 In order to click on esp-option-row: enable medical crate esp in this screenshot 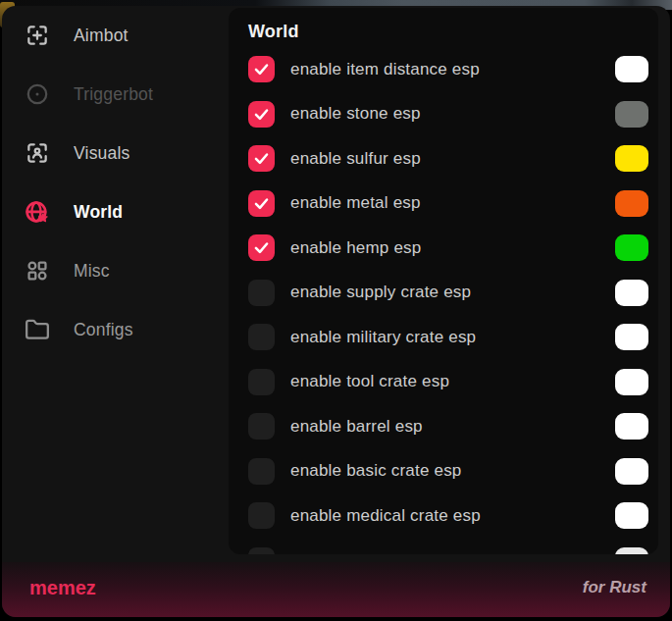, I will do `click(448, 516)`.